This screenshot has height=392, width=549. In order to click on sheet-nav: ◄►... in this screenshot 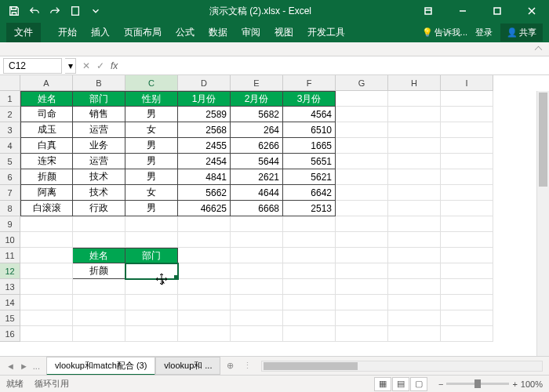, I will do `click(24, 366)`.